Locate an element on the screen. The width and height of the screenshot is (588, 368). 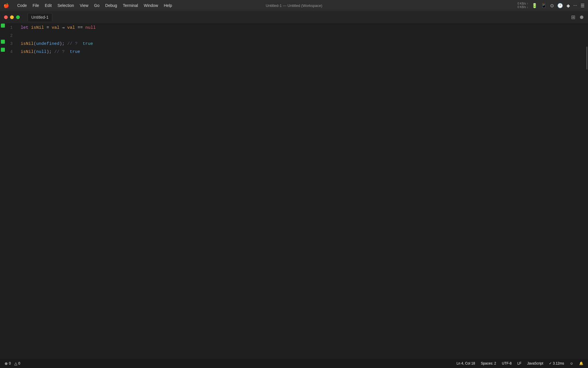
diamond-icon: ◆ is located at coordinates (568, 6).